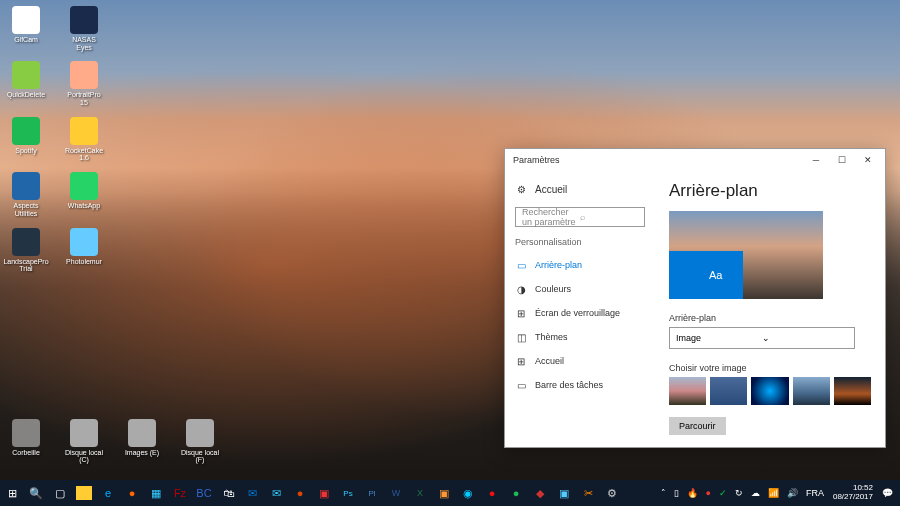 This screenshot has height=506, width=900. What do you see at coordinates (84, 206) in the screenshot?
I see `icon-label: WhatsApp` at bounding box center [84, 206].